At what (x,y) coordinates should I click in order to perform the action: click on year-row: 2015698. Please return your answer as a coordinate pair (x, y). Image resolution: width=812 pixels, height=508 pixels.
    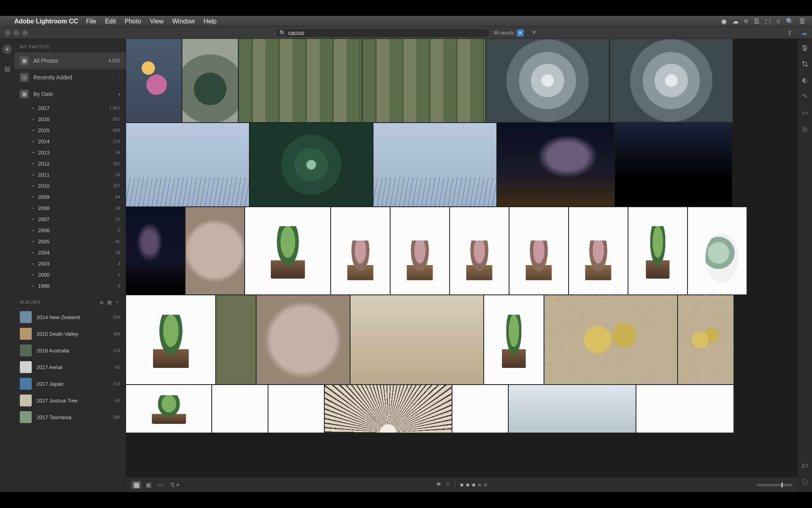
    Looking at the image, I should click on (70, 130).